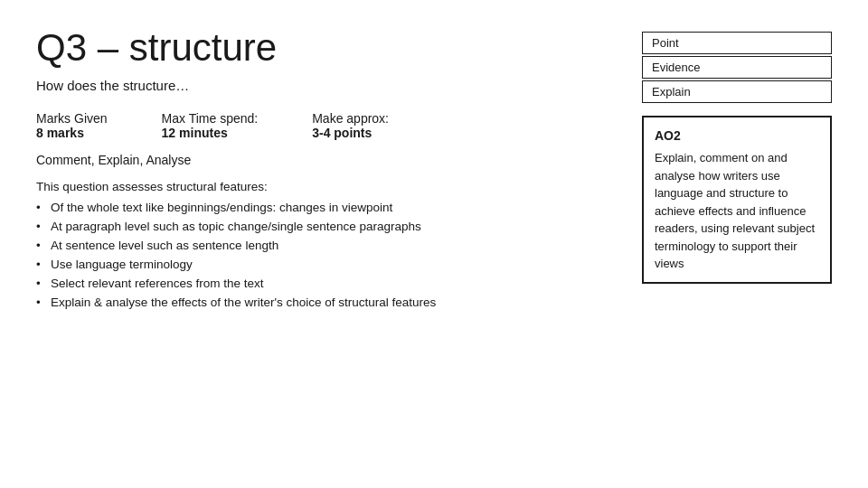  What do you see at coordinates (330, 186) in the screenshot?
I see `assesses-intro: This question assesses structural featur…` at bounding box center [330, 186].